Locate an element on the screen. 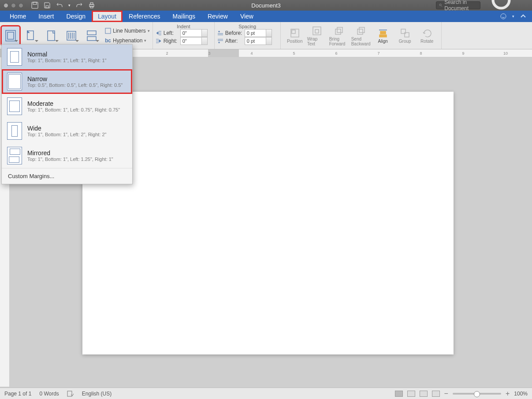 This screenshot has height=399, width=532. status-bar: Page 1 of 1 0 Words English (US) − + 100… is located at coordinates (266, 393).